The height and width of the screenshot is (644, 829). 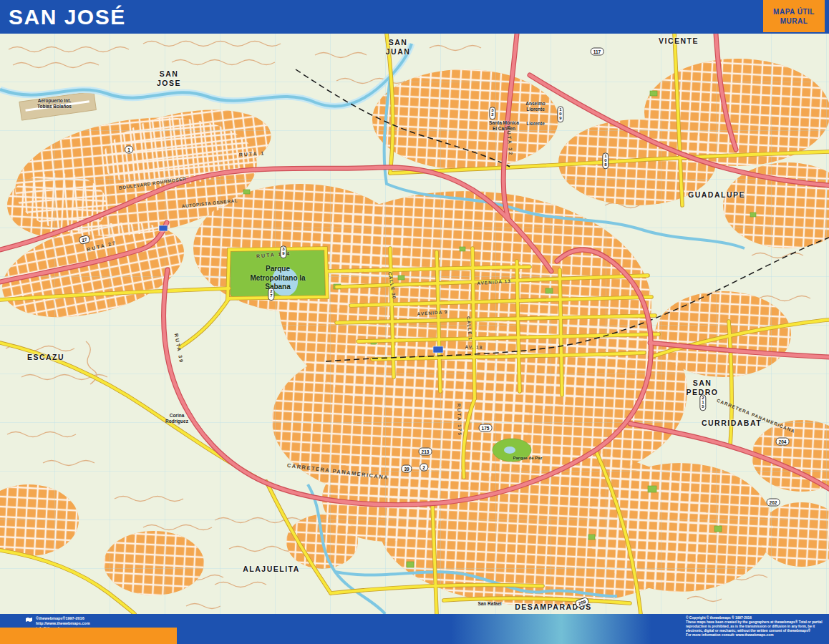 What do you see at coordinates (252, 154) in the screenshot?
I see `road-label: RUTA 1` at bounding box center [252, 154].